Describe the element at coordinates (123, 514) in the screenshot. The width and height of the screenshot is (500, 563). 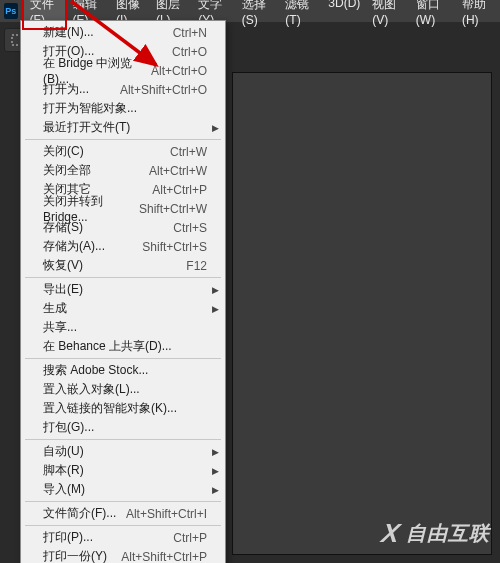
I see `menu-item: 文件简介(F)...Alt+Shift+Ctrl+I` at that location.